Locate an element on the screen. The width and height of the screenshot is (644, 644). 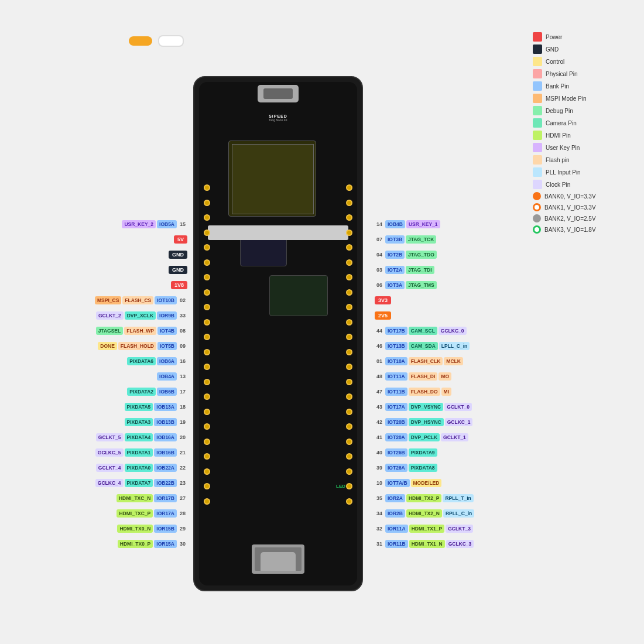
right-pin-row-3: 03IOT2AJTAG_TDI is located at coordinates (495, 270).